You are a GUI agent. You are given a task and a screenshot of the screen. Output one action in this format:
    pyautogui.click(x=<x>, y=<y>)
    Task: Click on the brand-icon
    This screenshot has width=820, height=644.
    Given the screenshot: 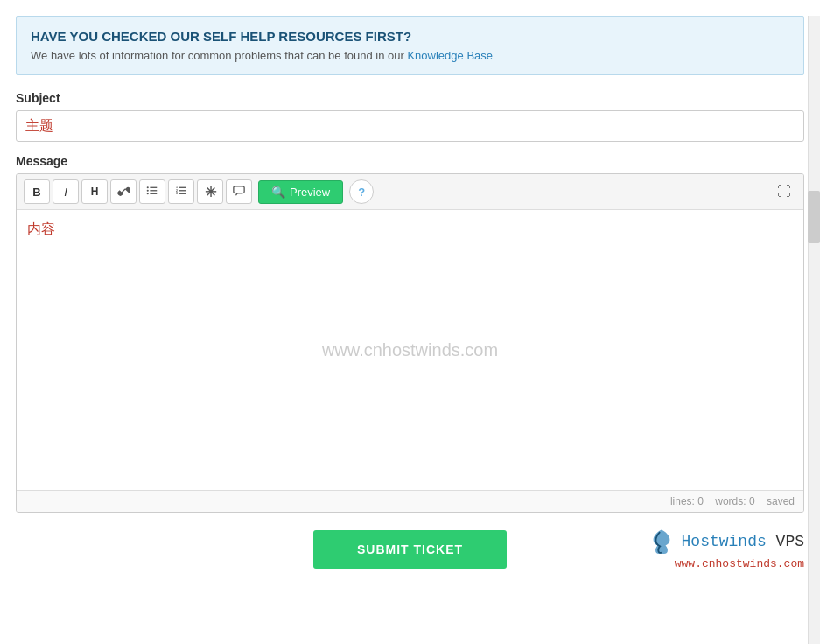 What is the action you would take?
    pyautogui.click(x=662, y=542)
    